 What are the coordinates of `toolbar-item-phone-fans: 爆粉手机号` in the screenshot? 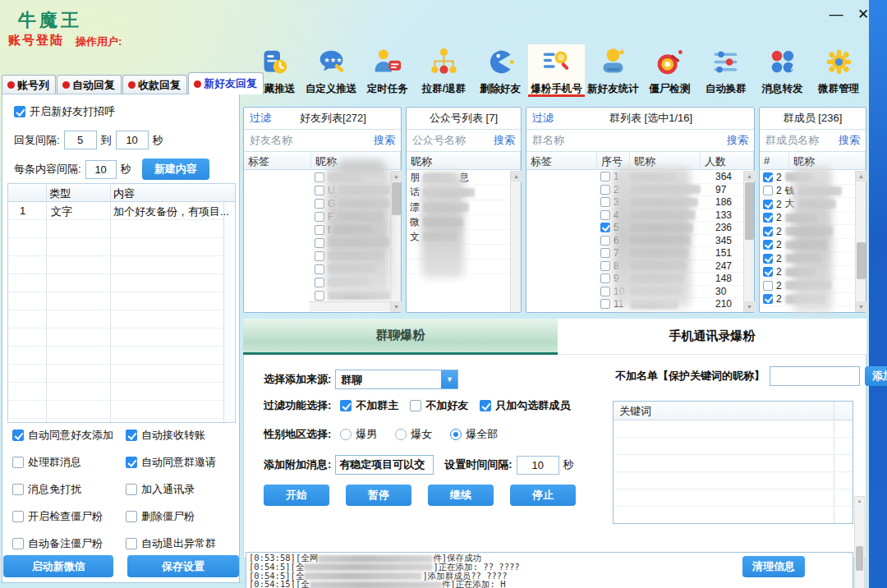 It's located at (557, 71).